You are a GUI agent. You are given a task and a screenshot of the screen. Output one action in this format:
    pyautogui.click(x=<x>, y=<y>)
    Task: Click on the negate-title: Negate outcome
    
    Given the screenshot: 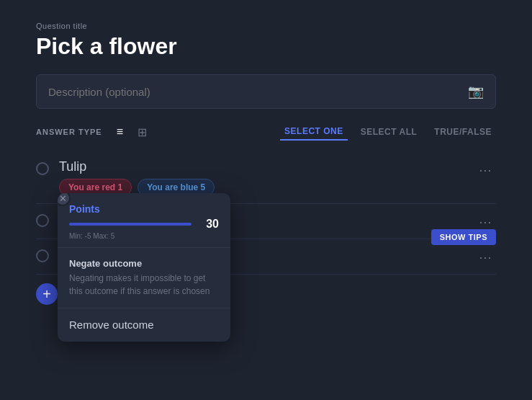 What is the action you would take?
    pyautogui.click(x=144, y=264)
    